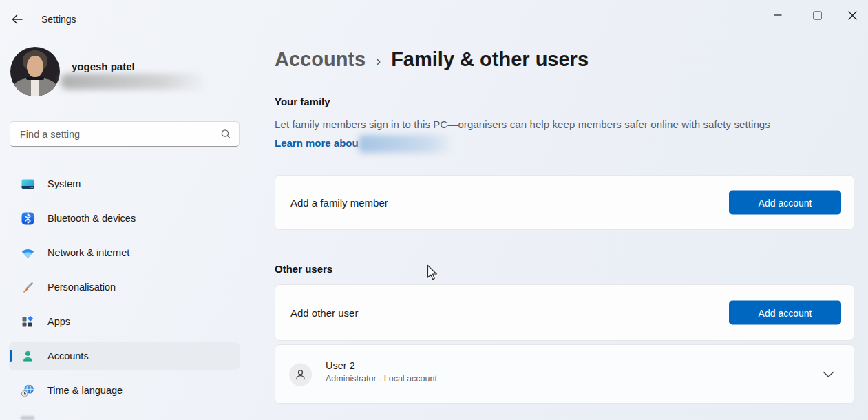 This screenshot has height=420, width=868. Describe the element at coordinates (381, 366) in the screenshot. I see `user2-name: User 2` at that location.